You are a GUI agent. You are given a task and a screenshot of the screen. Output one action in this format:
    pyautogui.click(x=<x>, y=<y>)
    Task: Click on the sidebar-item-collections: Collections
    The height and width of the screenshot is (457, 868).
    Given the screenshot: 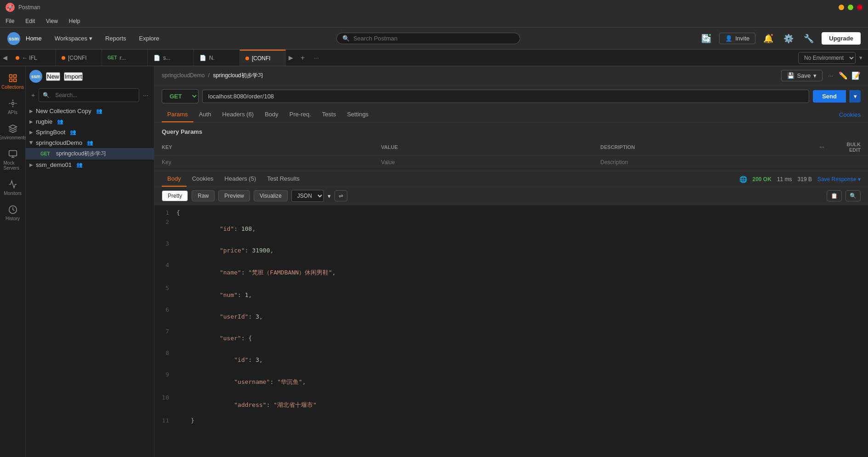 What is the action you would take?
    pyautogui.click(x=13, y=82)
    